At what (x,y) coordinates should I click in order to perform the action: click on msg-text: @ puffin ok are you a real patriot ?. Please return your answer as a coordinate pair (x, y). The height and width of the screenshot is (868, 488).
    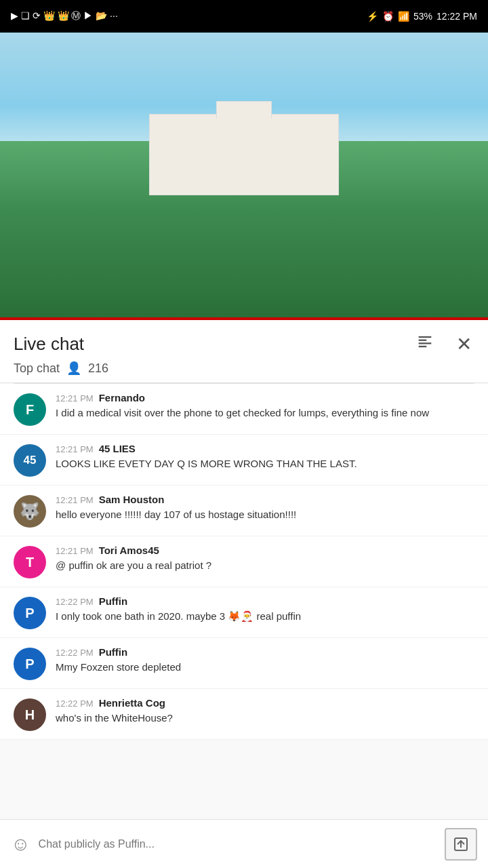
    Looking at the image, I should click on (265, 566).